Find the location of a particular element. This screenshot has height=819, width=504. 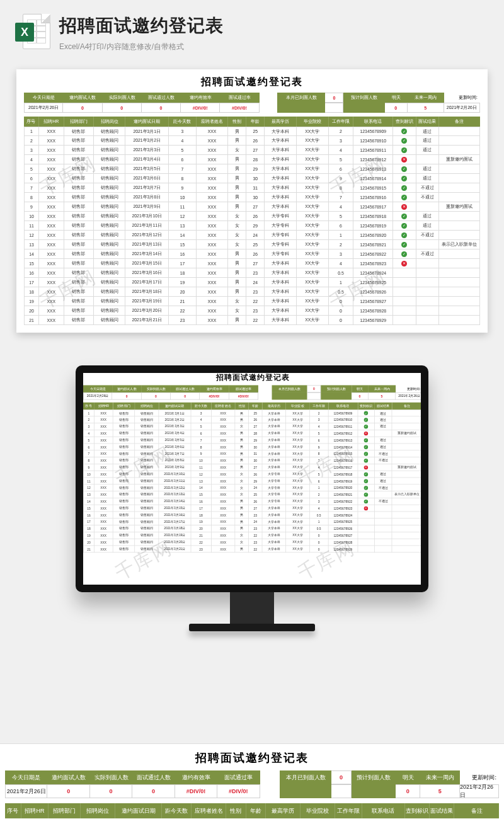

column-header: 查到标识 is located at coordinates (417, 811).